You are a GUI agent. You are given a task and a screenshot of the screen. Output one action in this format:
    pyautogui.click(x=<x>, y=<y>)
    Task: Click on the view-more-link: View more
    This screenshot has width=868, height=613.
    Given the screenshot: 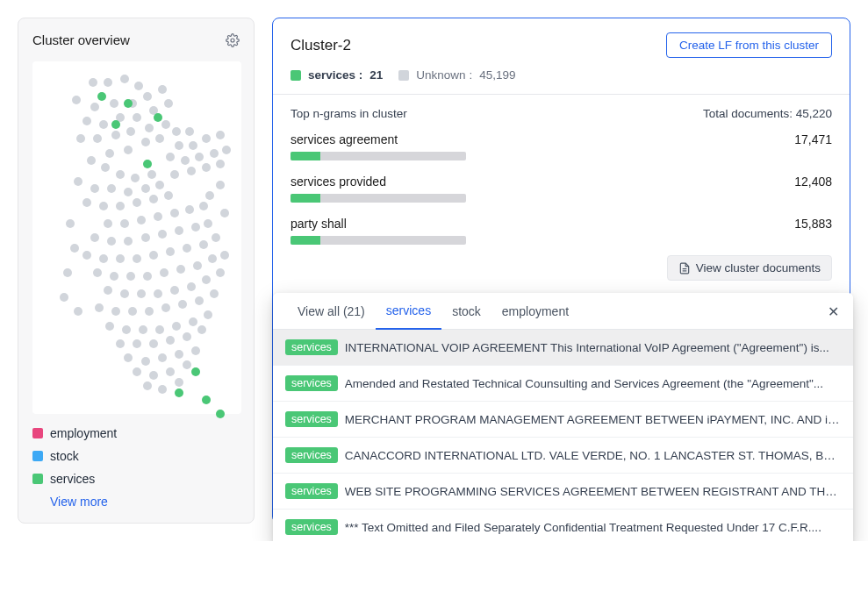 What is the action you would take?
    pyautogui.click(x=145, y=502)
    